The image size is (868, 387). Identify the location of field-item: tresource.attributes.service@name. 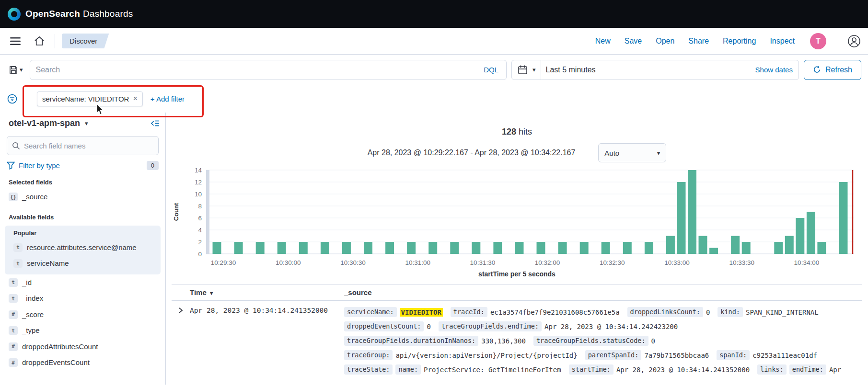
(82, 248).